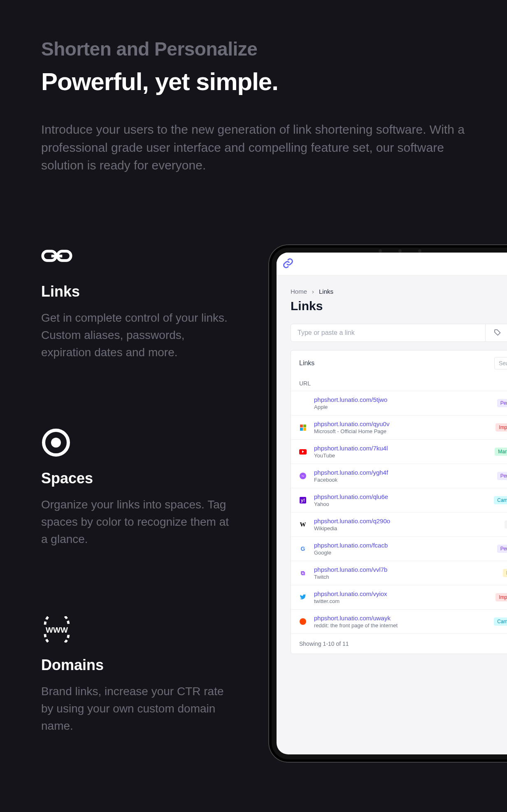 Image resolution: width=507 pixels, height=812 pixels. I want to click on feature-desc: Brand links, increase your CTR rate by u…, so click(138, 709).